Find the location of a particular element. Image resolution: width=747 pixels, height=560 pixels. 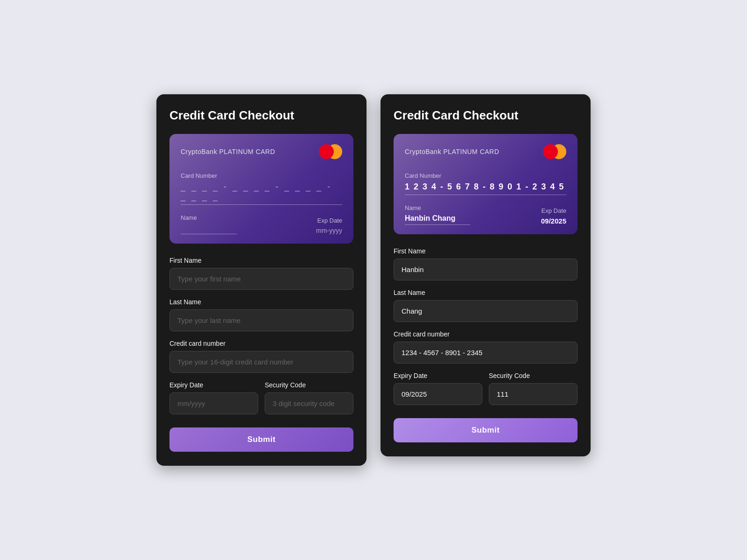

left-security-group: Security Code is located at coordinates (309, 398).